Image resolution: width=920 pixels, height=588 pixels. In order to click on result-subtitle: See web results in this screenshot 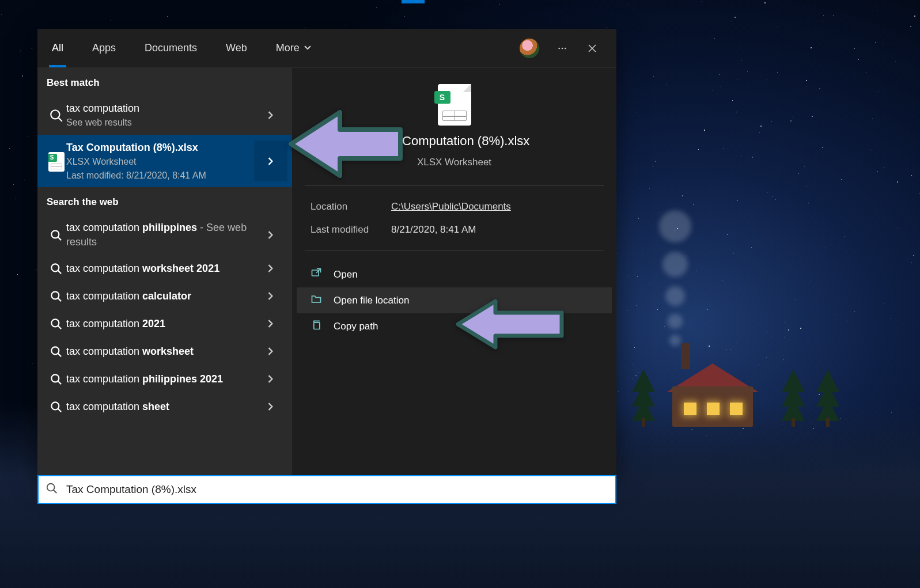, I will do `click(157, 123)`.